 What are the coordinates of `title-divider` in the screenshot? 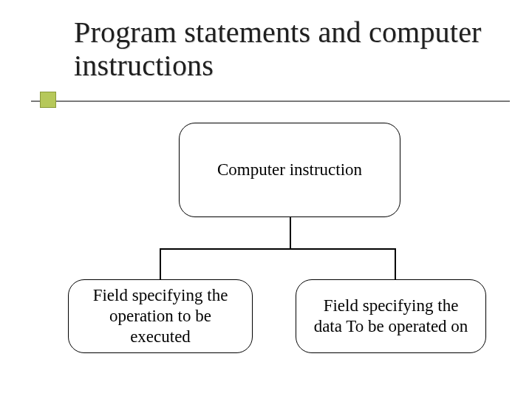 It's located at (270, 101).